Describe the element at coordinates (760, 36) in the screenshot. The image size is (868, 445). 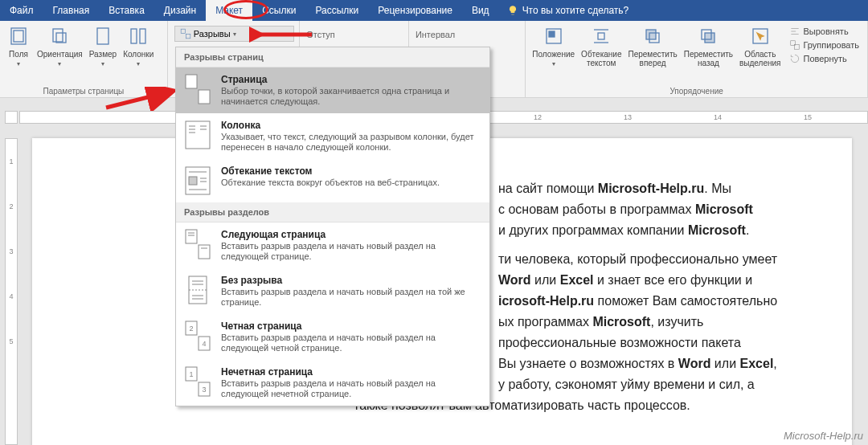
I see `selection-pane-icon` at that location.